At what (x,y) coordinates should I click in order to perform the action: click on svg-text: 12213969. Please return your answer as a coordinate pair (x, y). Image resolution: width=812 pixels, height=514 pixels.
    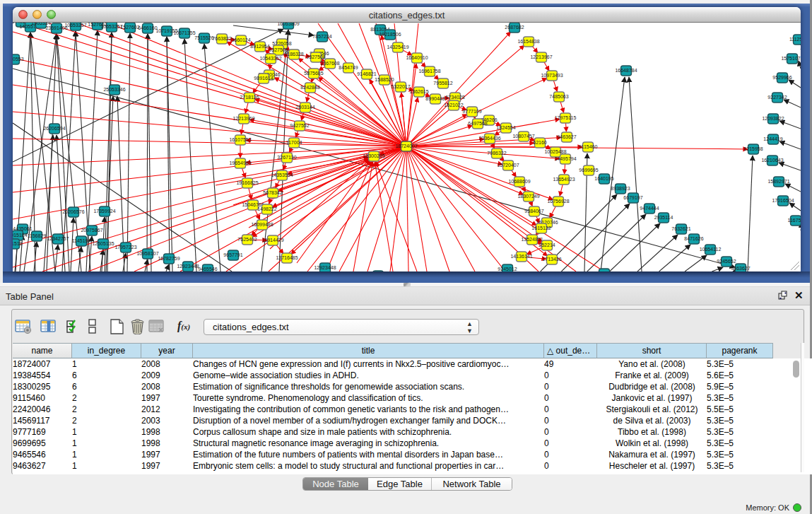
    Looking at the image, I should click on (243, 119).